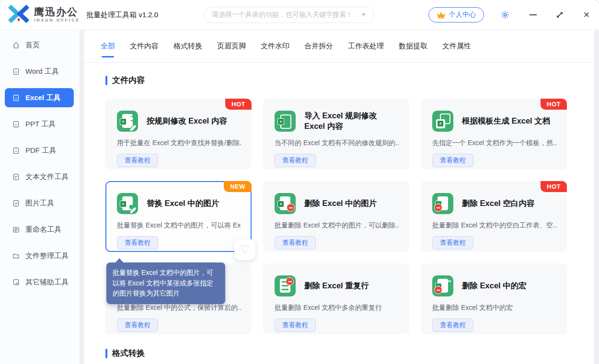  Describe the element at coordinates (498, 204) in the screenshot. I see `card-title: 删除 Excel 空白内容` at that location.